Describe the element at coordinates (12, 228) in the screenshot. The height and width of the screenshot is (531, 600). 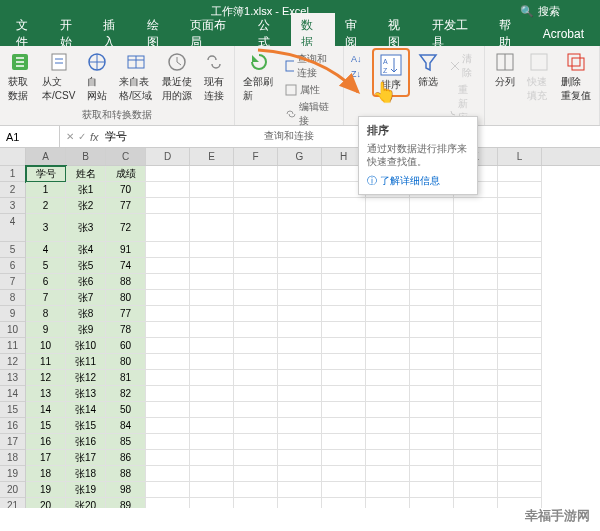
I see `row-header-4: 4` at that location.